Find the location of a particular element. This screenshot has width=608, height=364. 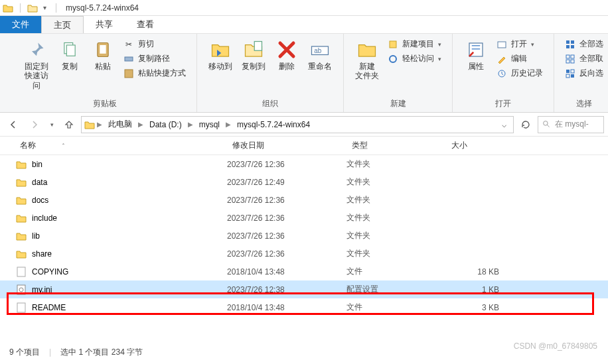

title-bar: ▾ mysql-5.7.24-winx64 is located at coordinates (304, 8).